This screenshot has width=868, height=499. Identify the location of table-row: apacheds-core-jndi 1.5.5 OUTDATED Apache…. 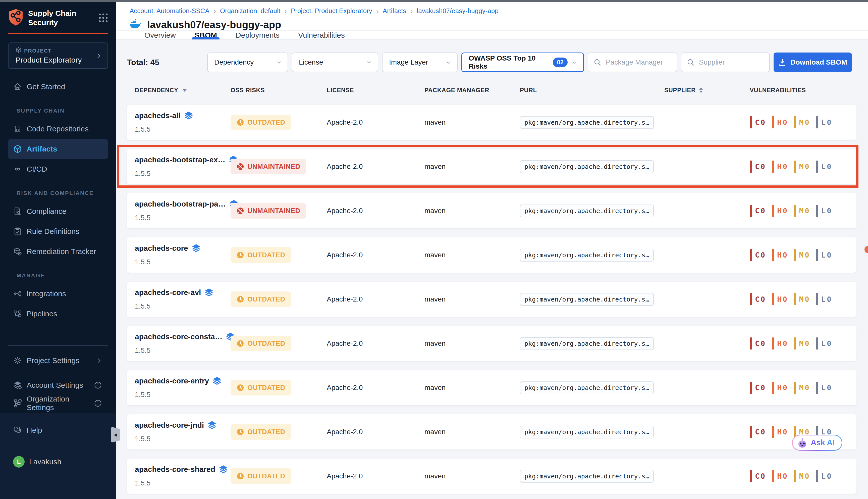
(492, 432).